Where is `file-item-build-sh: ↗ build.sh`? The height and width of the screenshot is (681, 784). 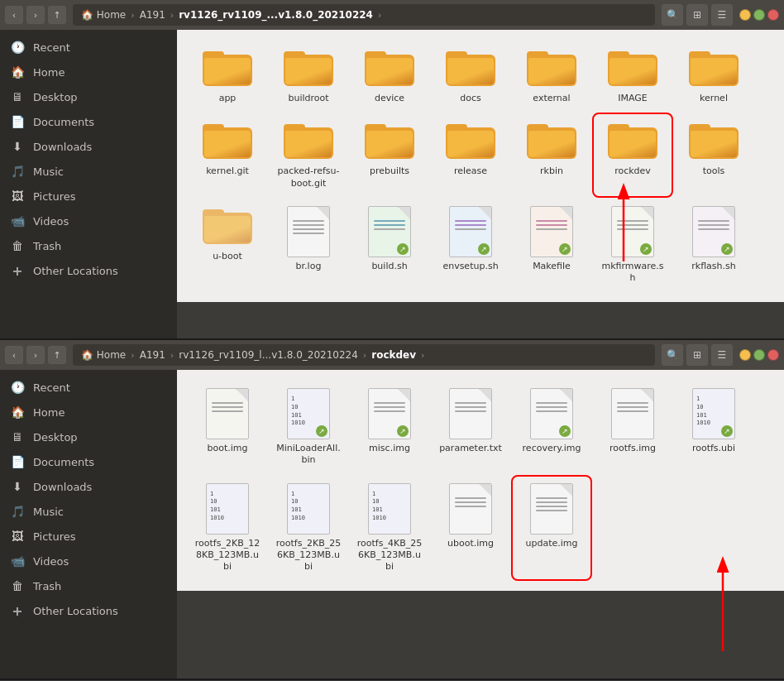
file-item-build-sh: ↗ build.sh is located at coordinates (390, 245).